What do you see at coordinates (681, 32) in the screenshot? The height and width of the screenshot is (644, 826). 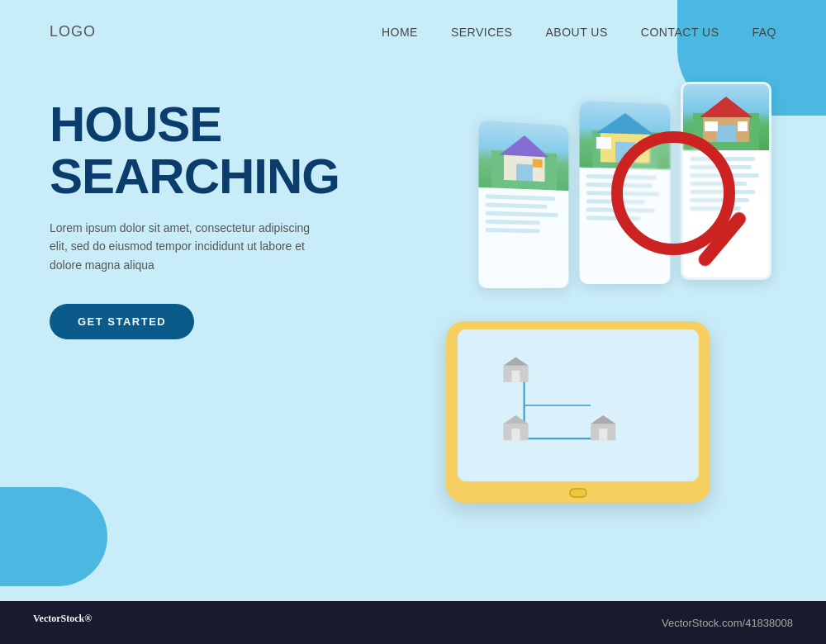 I see `nav-item-contact: CONTACT US` at bounding box center [681, 32].